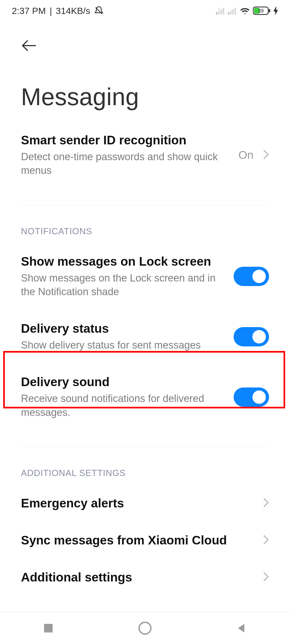  What do you see at coordinates (276, 11) in the screenshot?
I see `charging-icon` at bounding box center [276, 11].